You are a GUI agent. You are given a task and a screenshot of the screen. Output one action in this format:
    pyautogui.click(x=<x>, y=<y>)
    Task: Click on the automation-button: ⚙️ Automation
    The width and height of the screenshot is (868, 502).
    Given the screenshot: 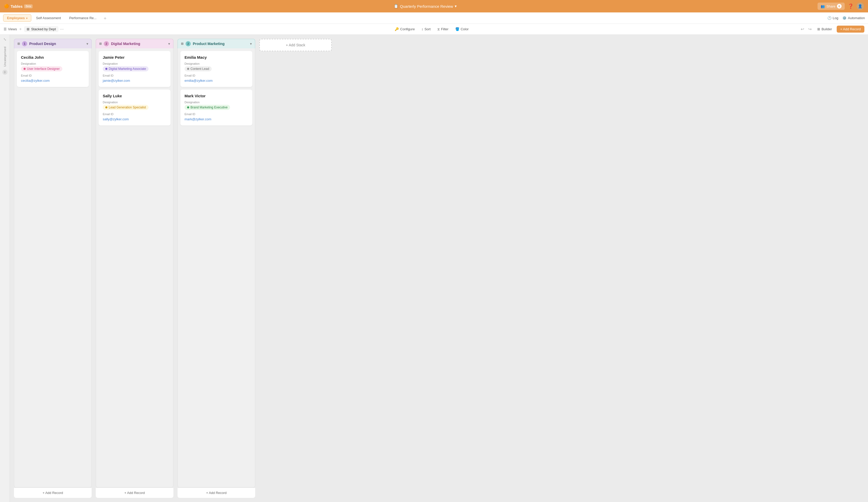 What is the action you would take?
    pyautogui.click(x=854, y=18)
    